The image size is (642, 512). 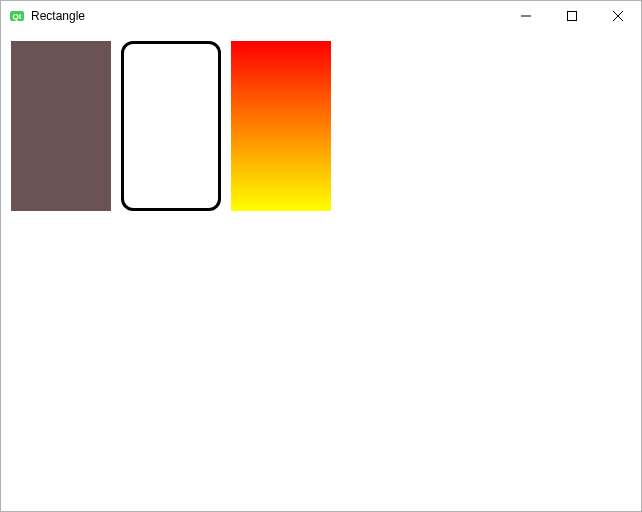 What do you see at coordinates (618, 16) in the screenshot?
I see `close-icon` at bounding box center [618, 16].